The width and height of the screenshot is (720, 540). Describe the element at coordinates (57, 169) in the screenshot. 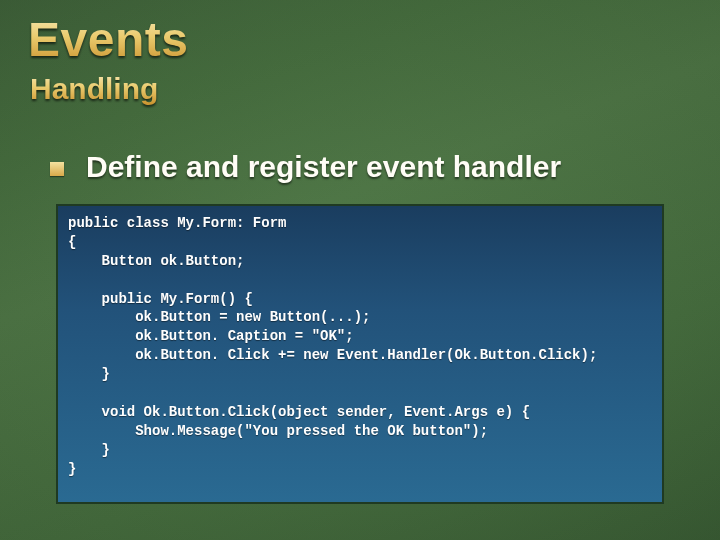

I see `bullet-square-icon` at that location.